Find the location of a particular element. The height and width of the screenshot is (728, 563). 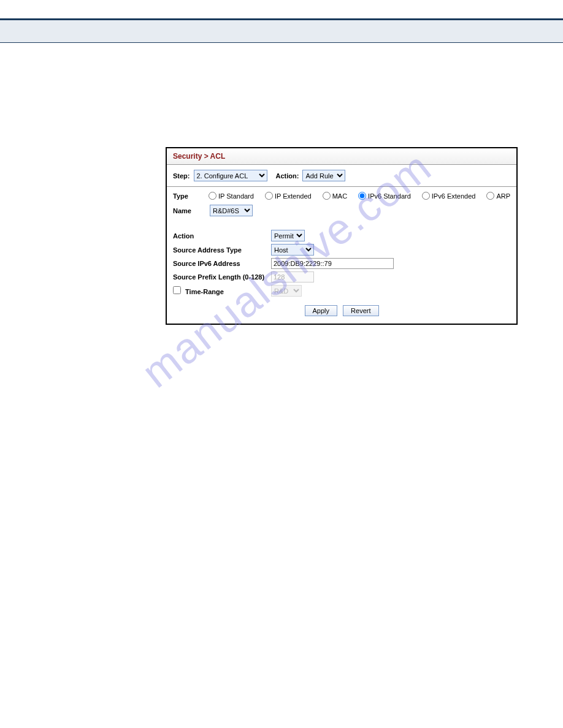

radio-ipv6-extended: IPv6 Extended is located at coordinates (449, 196).